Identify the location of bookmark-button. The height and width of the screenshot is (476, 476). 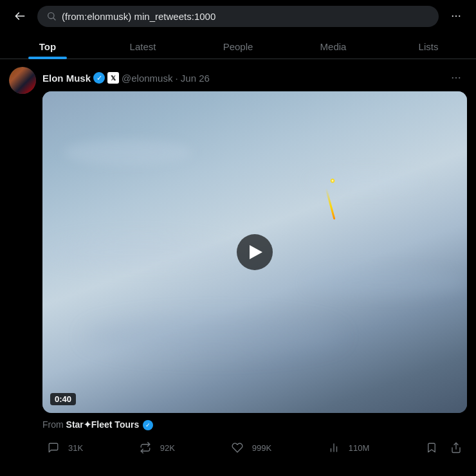
(432, 448).